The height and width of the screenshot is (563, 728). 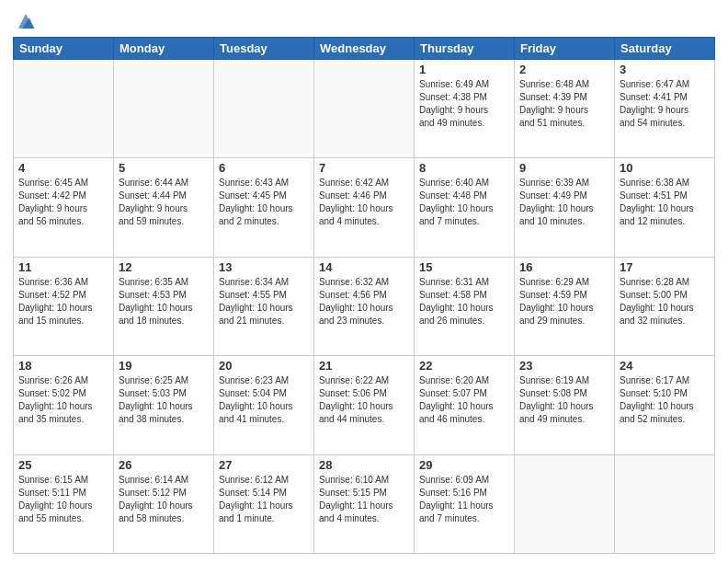 What do you see at coordinates (464, 500) in the screenshot?
I see `day-info: Sunrise: 6:09 AM Sunset: 5:16 PM Dayligh…` at bounding box center [464, 500].